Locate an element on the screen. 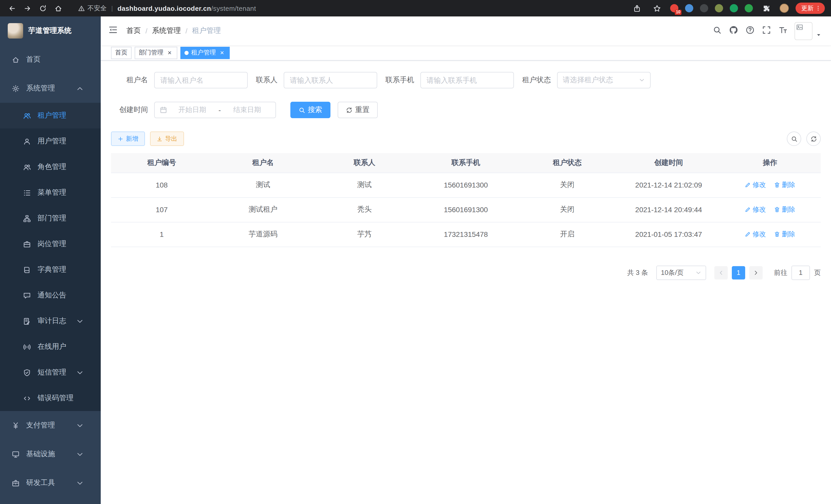 Image resolution: width=831 pixels, height=504 pixels. home-button is located at coordinates (58, 8).